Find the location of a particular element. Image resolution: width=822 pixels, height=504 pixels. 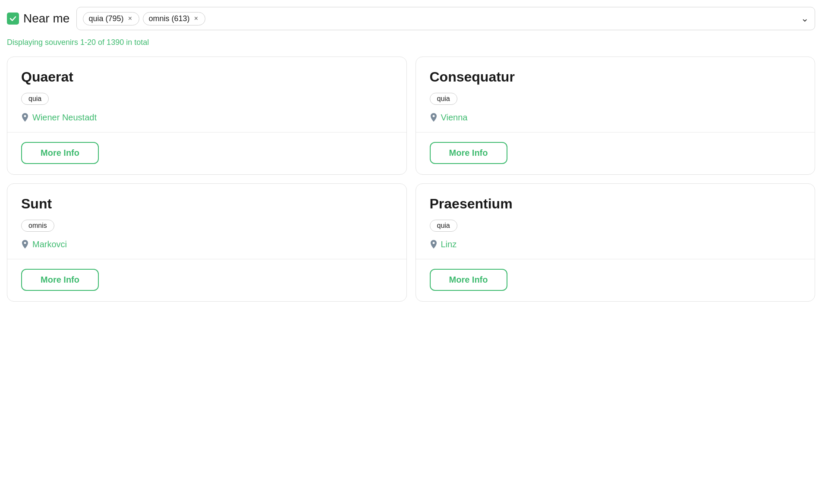

near-me-filter: Near me is located at coordinates (38, 19).